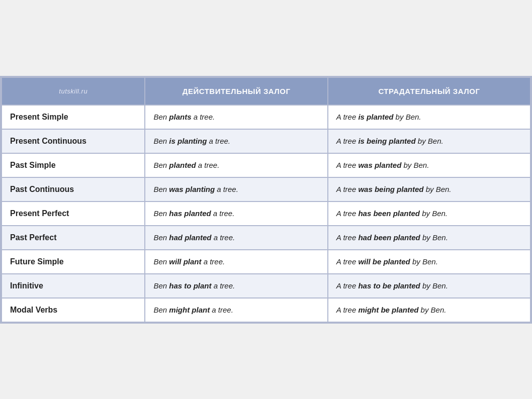  Describe the element at coordinates (266, 286) in the screenshot. I see `table-row: InfinitiveBen has to plant a tree.A tree…` at that location.